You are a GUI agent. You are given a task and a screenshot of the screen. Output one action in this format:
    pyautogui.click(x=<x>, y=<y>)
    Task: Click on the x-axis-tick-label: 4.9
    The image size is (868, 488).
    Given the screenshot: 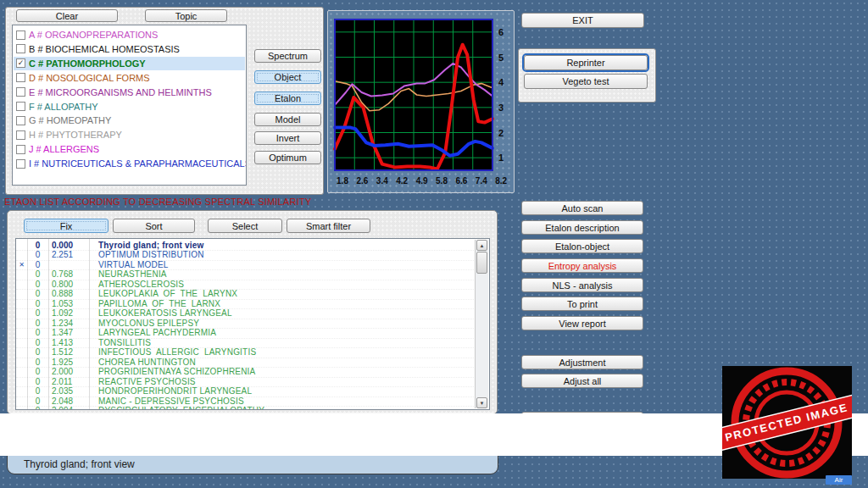 What is the action you would take?
    pyautogui.click(x=422, y=181)
    